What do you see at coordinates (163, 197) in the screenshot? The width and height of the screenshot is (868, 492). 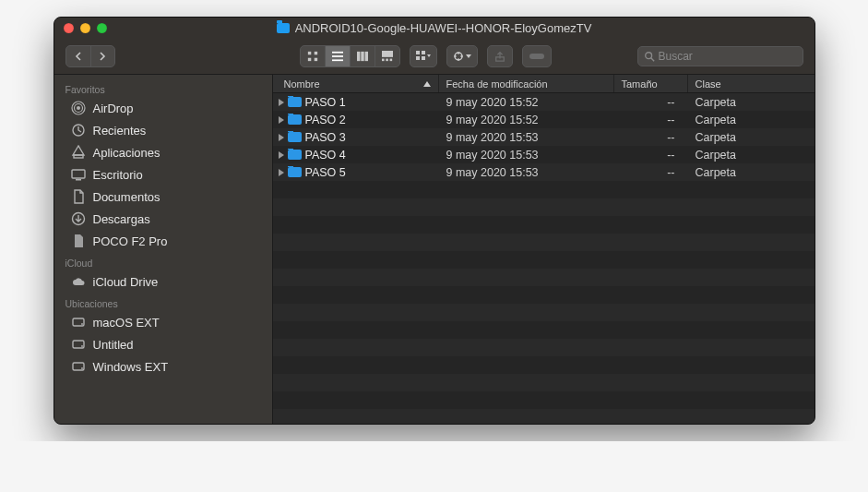 I see `sidebar-item: Documentos` at bounding box center [163, 197].